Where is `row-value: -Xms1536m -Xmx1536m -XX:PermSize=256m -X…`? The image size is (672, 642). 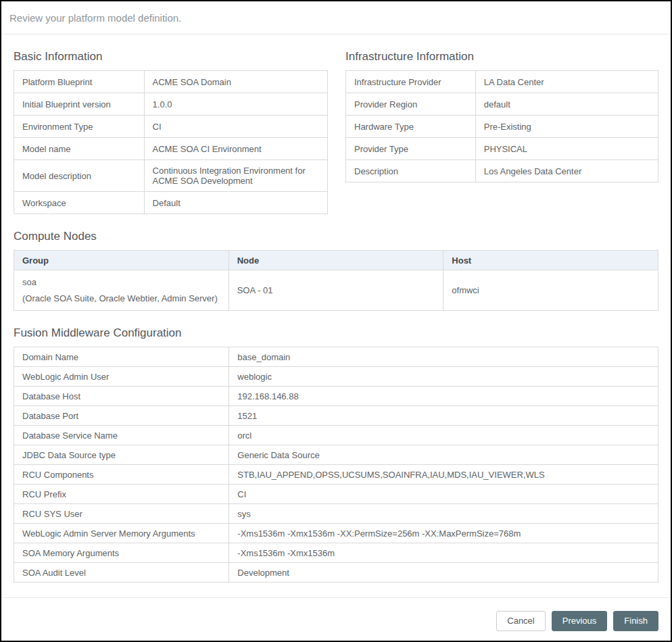
row-value: -Xms1536m -Xmx1536m -XX:PermSize=256m -X… is located at coordinates (443, 534).